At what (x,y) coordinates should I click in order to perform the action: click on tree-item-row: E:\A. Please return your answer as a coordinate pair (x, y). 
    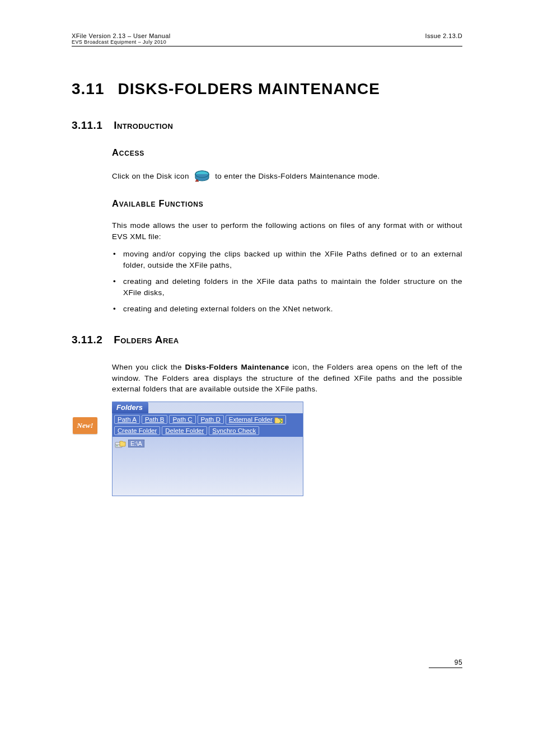
    Looking at the image, I should click on (208, 444).